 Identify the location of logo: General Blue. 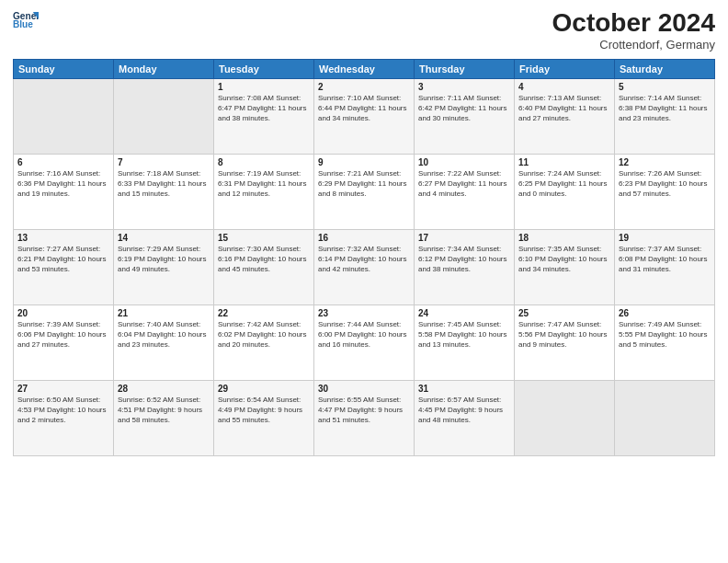
(26, 22).